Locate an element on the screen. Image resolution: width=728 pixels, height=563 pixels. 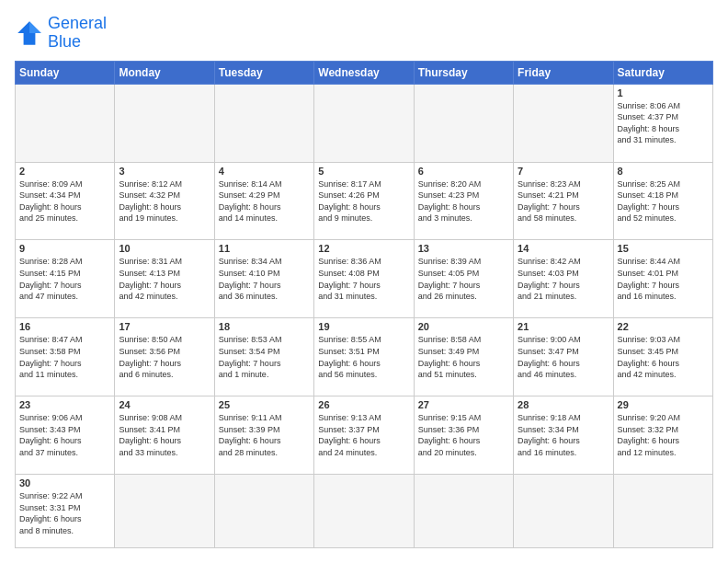
day-number: 29 is located at coordinates (664, 405).